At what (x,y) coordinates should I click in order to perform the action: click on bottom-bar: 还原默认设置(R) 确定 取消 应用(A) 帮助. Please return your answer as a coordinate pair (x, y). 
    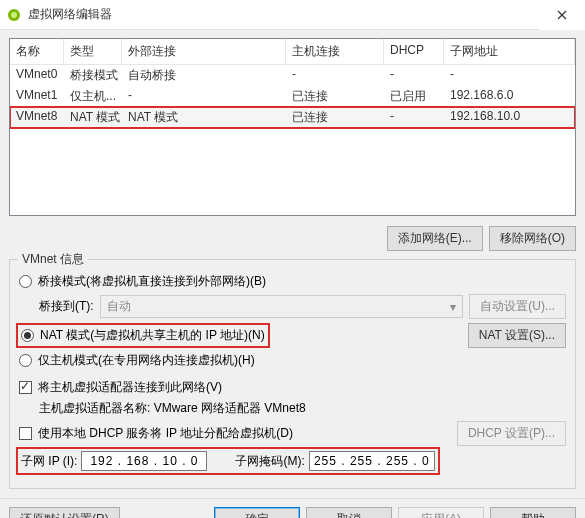
    Looking at the image, I should click on (292, 508).